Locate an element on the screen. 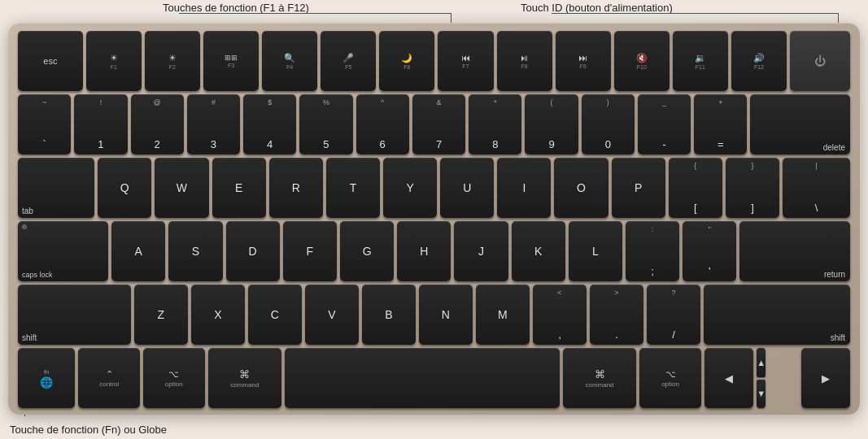 This screenshot has height=439, width=868. key-caps-lock: caps lock is located at coordinates (63, 251).